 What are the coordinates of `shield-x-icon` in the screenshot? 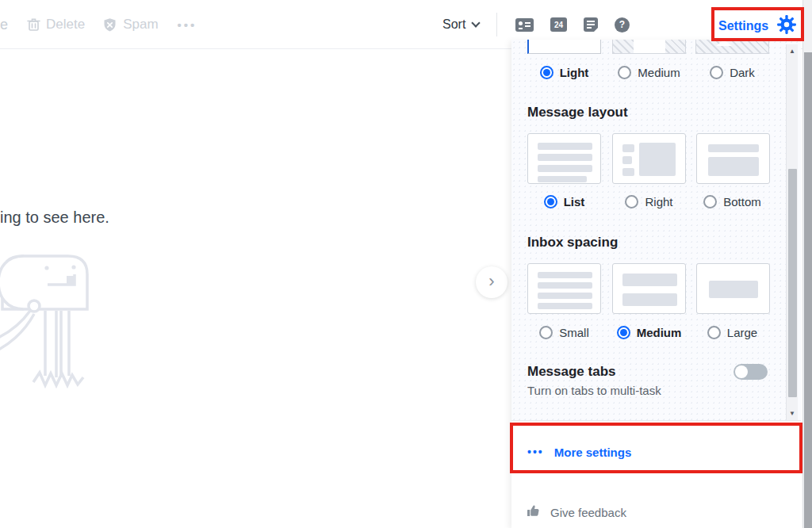 It's located at (109, 25).